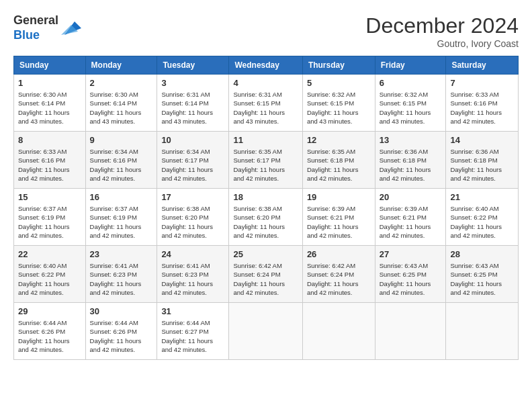 This screenshot has width=532, height=411. What do you see at coordinates (482, 140) in the screenshot?
I see `day-number: 14` at bounding box center [482, 140].